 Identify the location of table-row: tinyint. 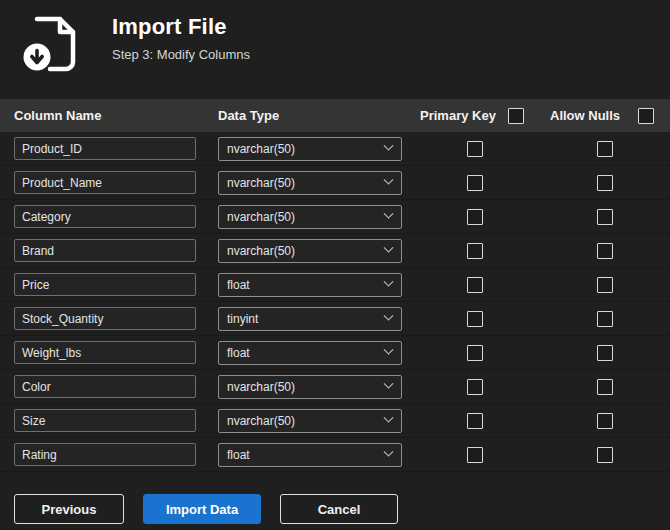
(335, 319).